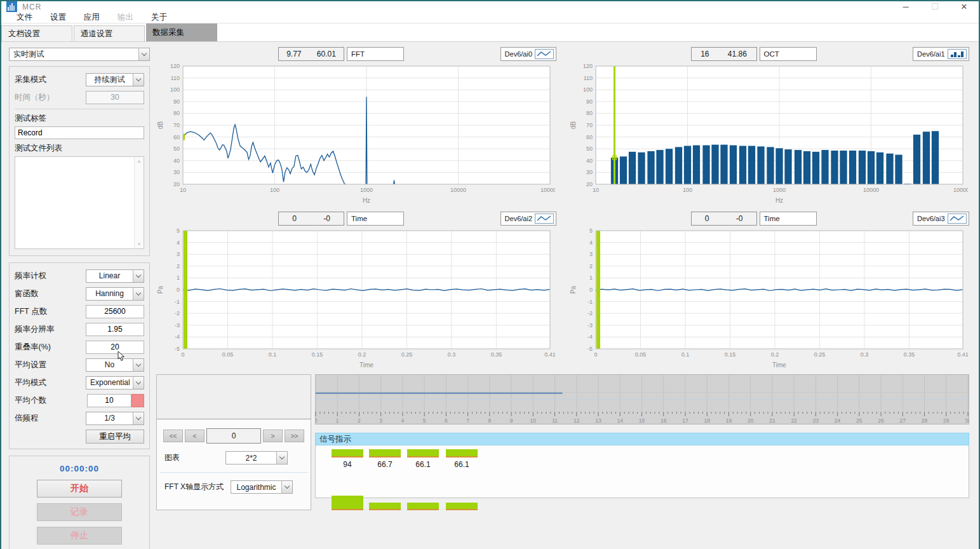 The height and width of the screenshot is (549, 980). What do you see at coordinates (24, 18) in the screenshot?
I see `menu-file: 文件` at bounding box center [24, 18].